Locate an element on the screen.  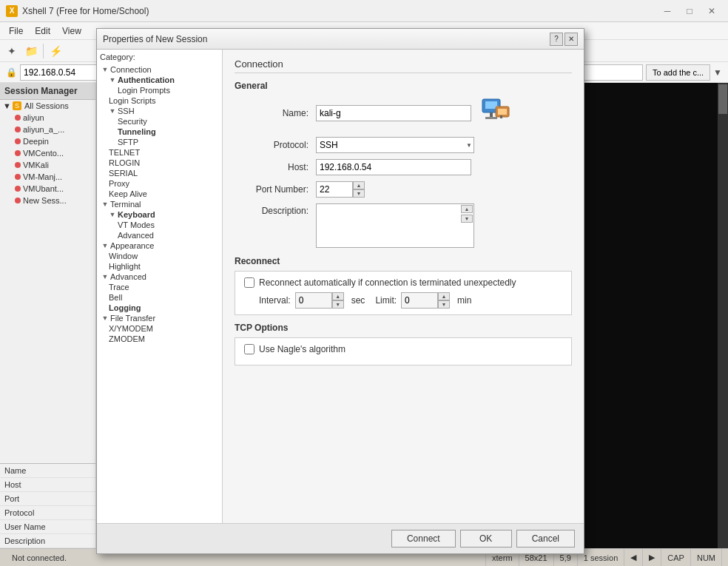
session-name: VMUbant... is located at coordinates (43, 189).